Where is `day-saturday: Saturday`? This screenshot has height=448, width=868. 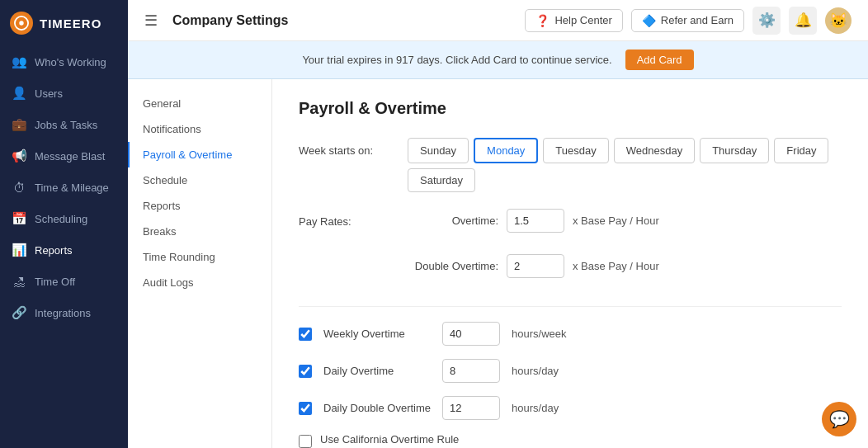
day-saturday: Saturday is located at coordinates (441, 180).